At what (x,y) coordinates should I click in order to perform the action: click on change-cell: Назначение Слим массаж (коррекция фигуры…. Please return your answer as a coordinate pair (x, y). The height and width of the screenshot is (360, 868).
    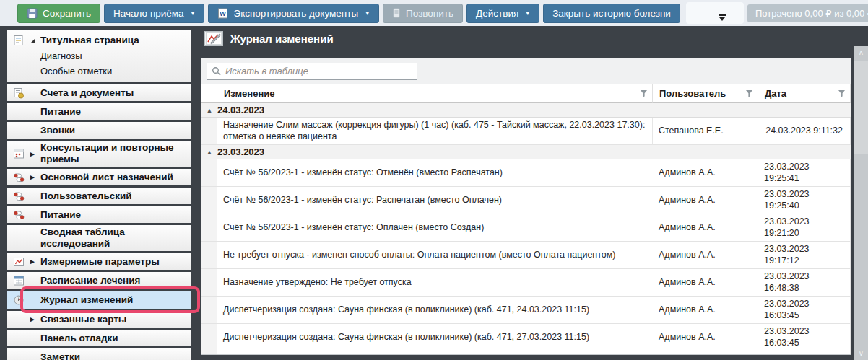
    Looking at the image, I should click on (435, 131).